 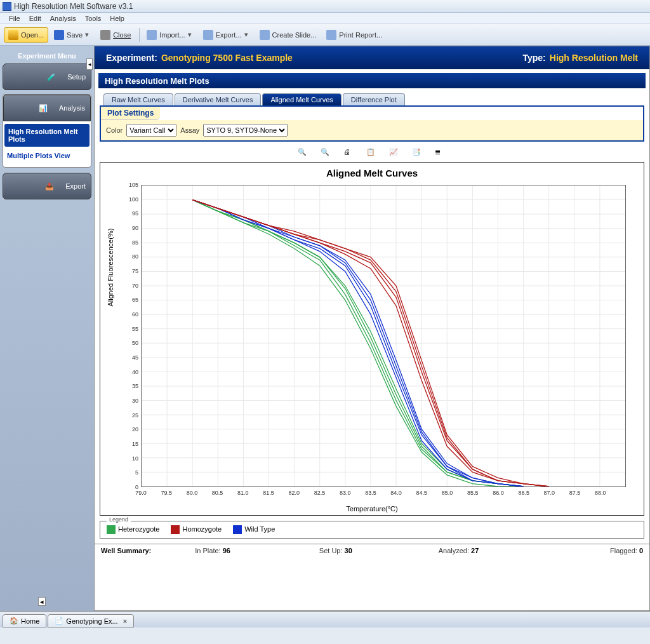 What do you see at coordinates (114, 130) in the screenshot?
I see `color-label: Color` at bounding box center [114, 130].